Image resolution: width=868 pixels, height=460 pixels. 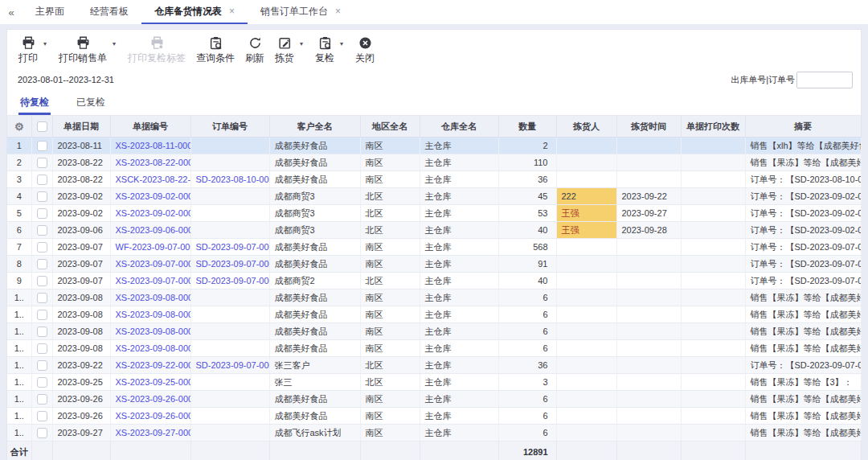 I want to click on cell-doc-no-link: XS-2023-09-26-00033, so click(x=150, y=417).